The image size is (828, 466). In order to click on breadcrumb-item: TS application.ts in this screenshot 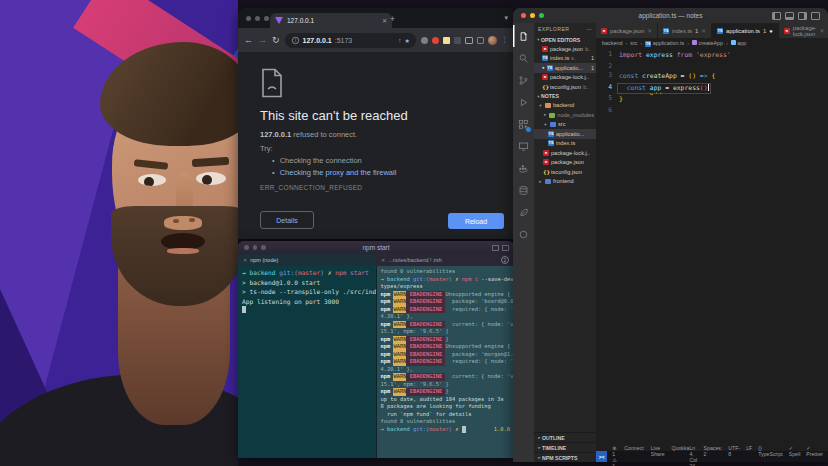, I will do `click(664, 44)`.